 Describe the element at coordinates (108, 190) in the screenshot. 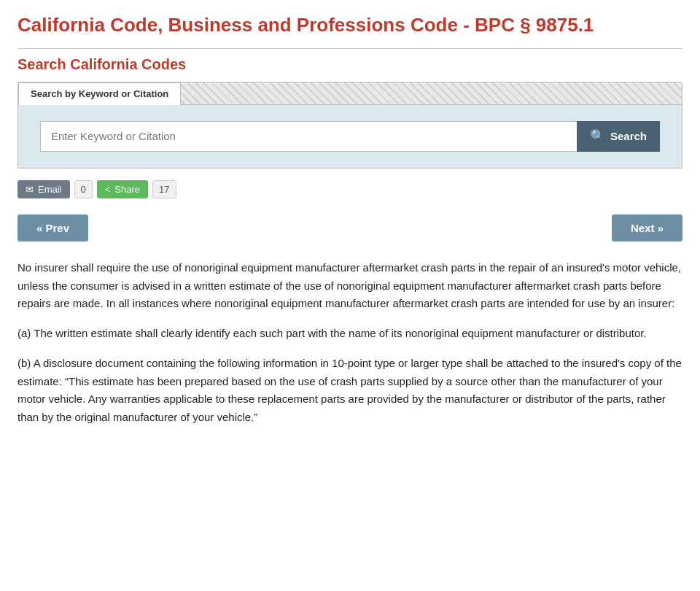

I see `share-icon: <` at that location.